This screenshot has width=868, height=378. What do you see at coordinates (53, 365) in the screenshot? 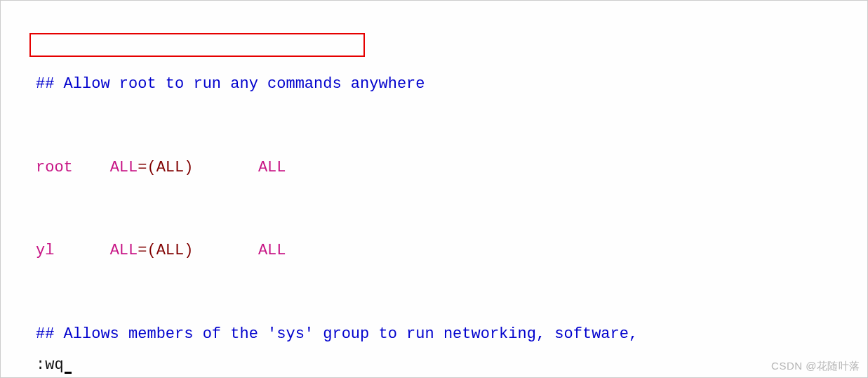
I see `vim-command-line: :wq` at bounding box center [53, 365].